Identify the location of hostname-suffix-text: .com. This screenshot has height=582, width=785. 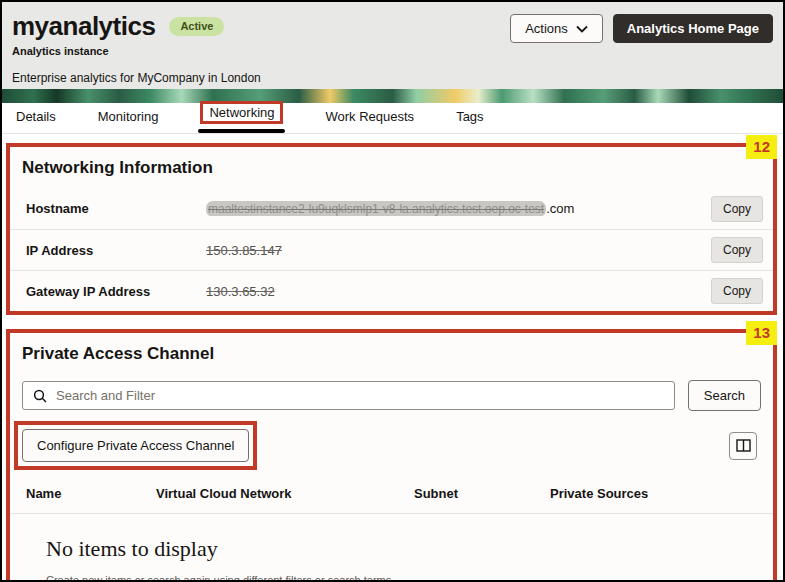
(560, 208).